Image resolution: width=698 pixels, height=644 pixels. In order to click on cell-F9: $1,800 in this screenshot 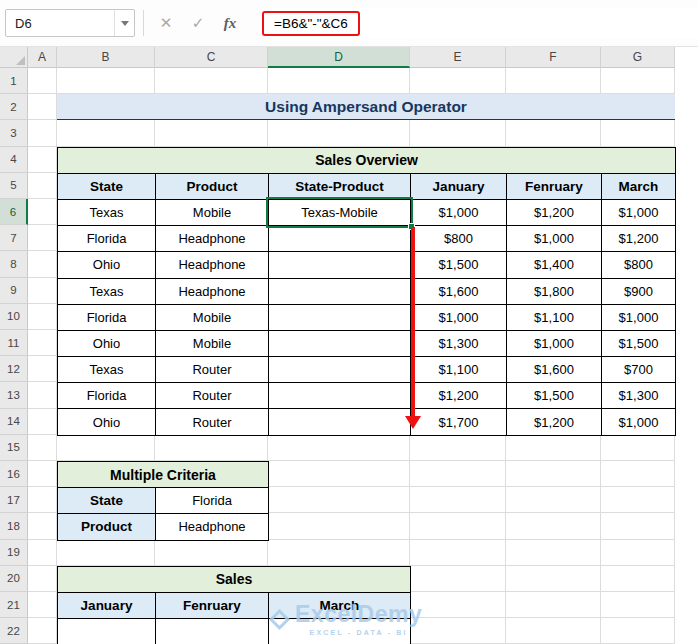, I will do `click(554, 291)`.